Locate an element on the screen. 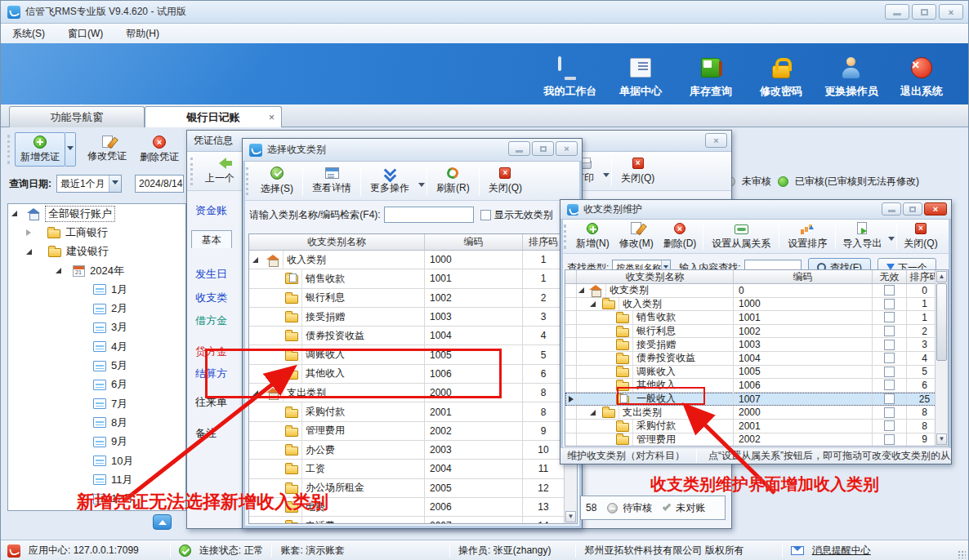 This screenshot has width=969, height=560. tree-item-2月: 2月 is located at coordinates (96, 309).